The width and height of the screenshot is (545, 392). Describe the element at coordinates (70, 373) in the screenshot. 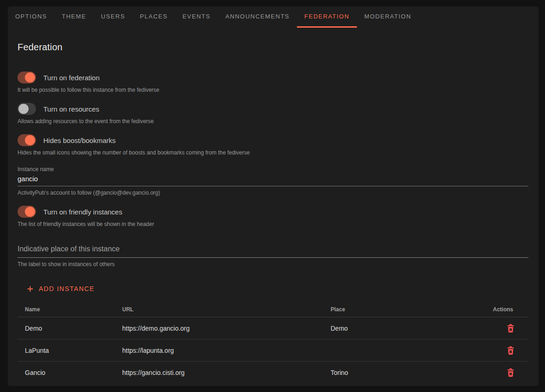

I see `instance-name-cell: Gancio` at that location.